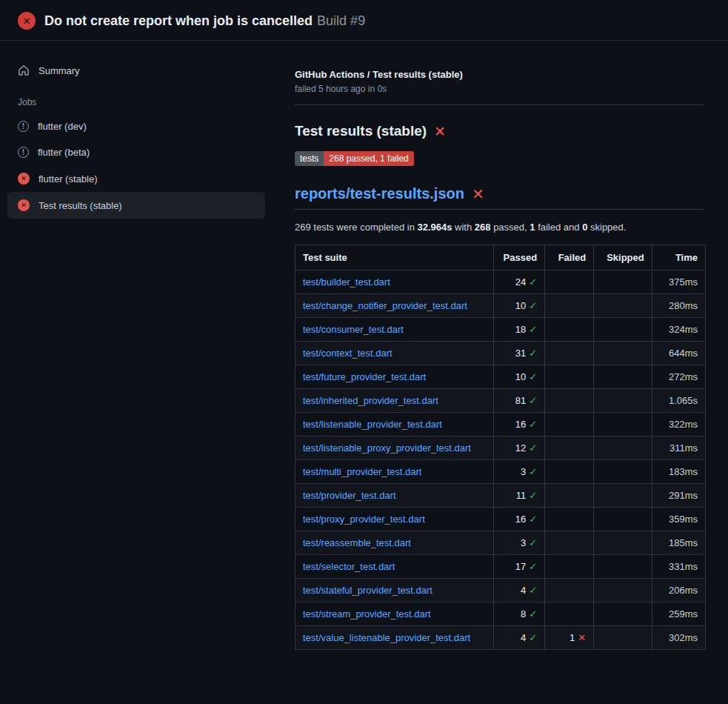 The image size is (728, 704). Describe the element at coordinates (678, 353) in the screenshot. I see `time-cell: 644ms` at that location.